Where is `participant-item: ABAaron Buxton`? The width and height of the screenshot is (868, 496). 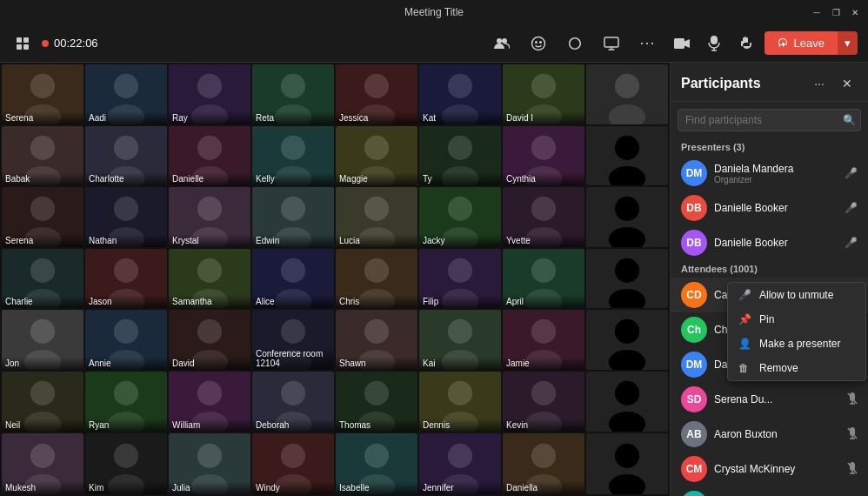 participant-item: ABAaron Buxton is located at coordinates (769, 434).